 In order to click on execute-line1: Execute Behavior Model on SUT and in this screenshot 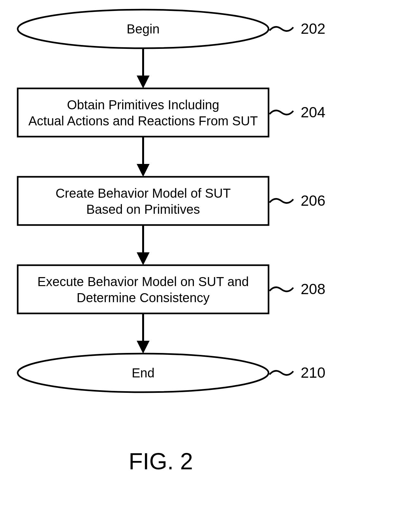, I will do `click(143, 282)`.